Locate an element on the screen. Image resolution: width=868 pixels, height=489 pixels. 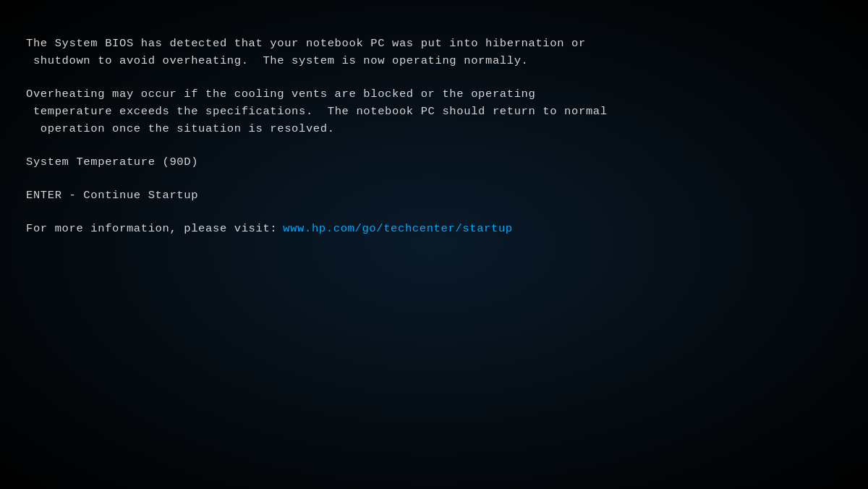
overheating-message: Overheating may occur if the cooling ven… is located at coordinates (434, 111).